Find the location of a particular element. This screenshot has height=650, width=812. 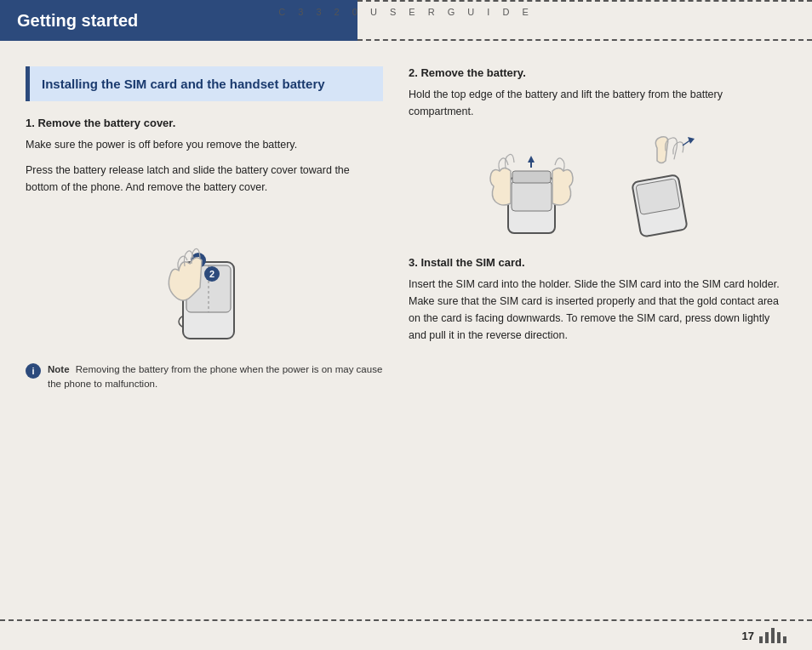

bar3 is located at coordinates (773, 636).